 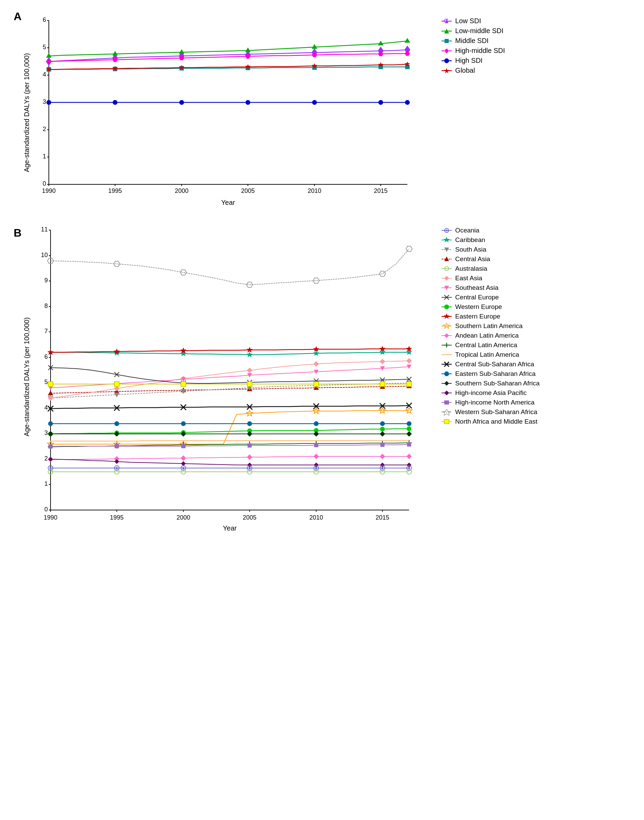 What do you see at coordinates (446, 250) in the screenshot?
I see `legend-icon-south-asia` at bounding box center [446, 250].